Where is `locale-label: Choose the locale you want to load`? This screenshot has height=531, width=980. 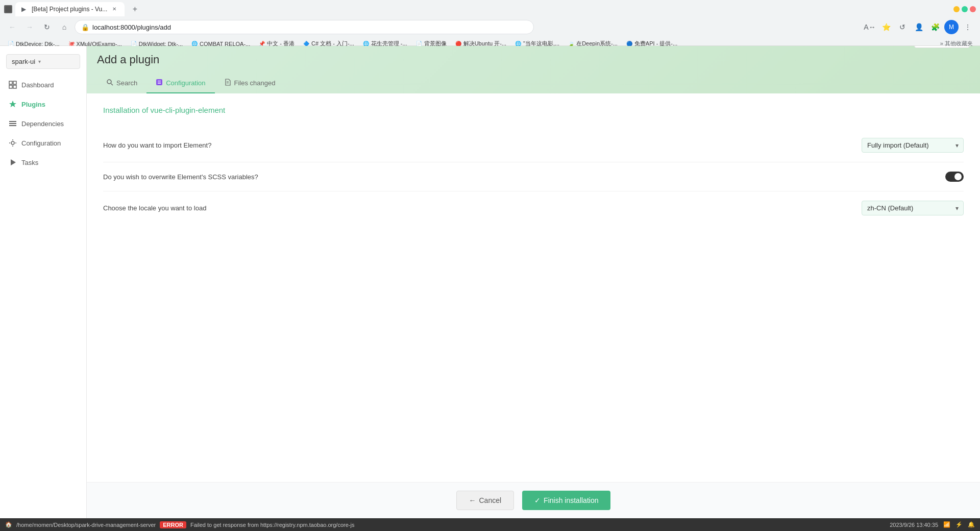
locale-label: Choose the locale you want to load is located at coordinates (155, 208).